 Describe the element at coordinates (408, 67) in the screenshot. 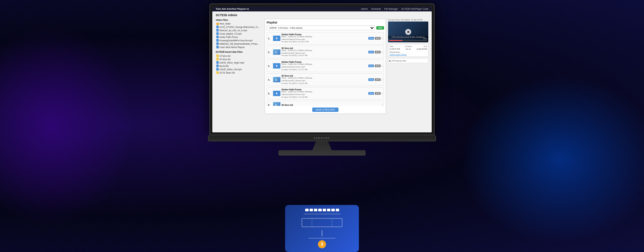

I see `right-panel: Current Time: 5/11/2023, 12:49:13 PM & Y…` at that location.